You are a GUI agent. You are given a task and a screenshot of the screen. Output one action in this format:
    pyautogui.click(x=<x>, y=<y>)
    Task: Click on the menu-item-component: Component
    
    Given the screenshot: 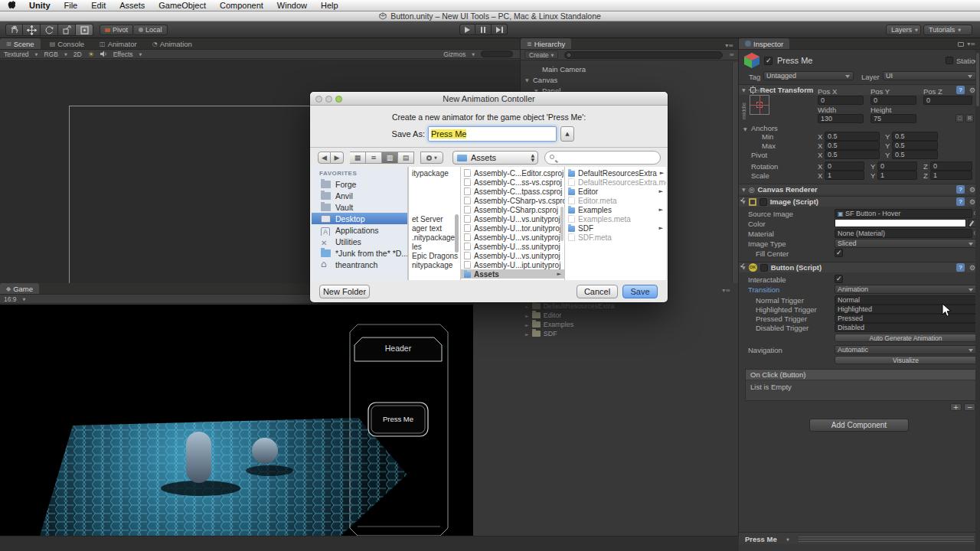 What is the action you would take?
    pyautogui.click(x=242, y=5)
    